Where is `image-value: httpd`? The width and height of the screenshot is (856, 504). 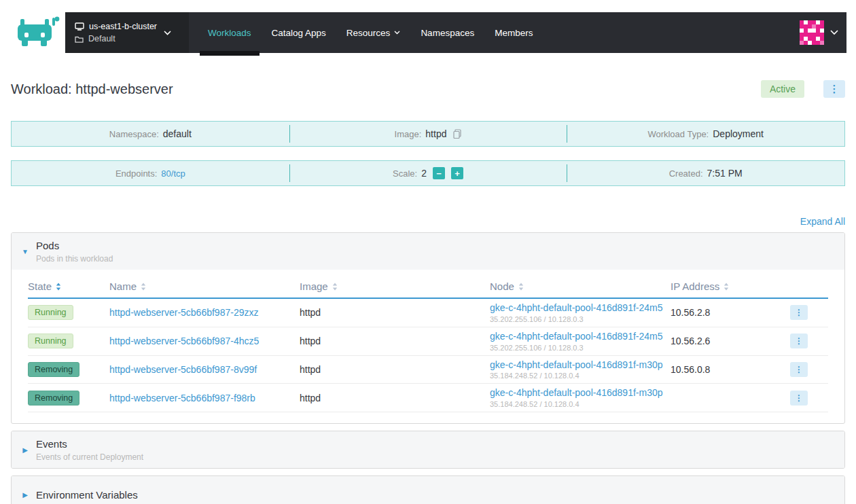
image-value: httpd is located at coordinates (436, 134).